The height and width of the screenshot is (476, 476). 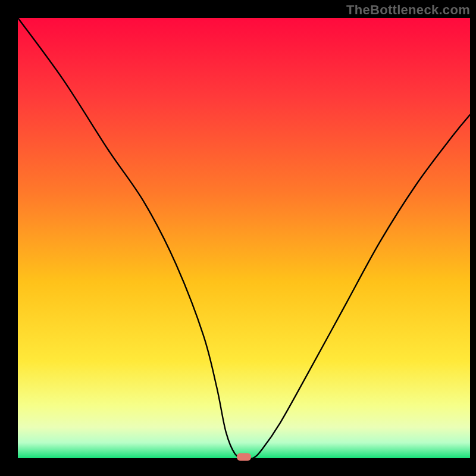 I want to click on optimum-marker, so click(x=244, y=457).